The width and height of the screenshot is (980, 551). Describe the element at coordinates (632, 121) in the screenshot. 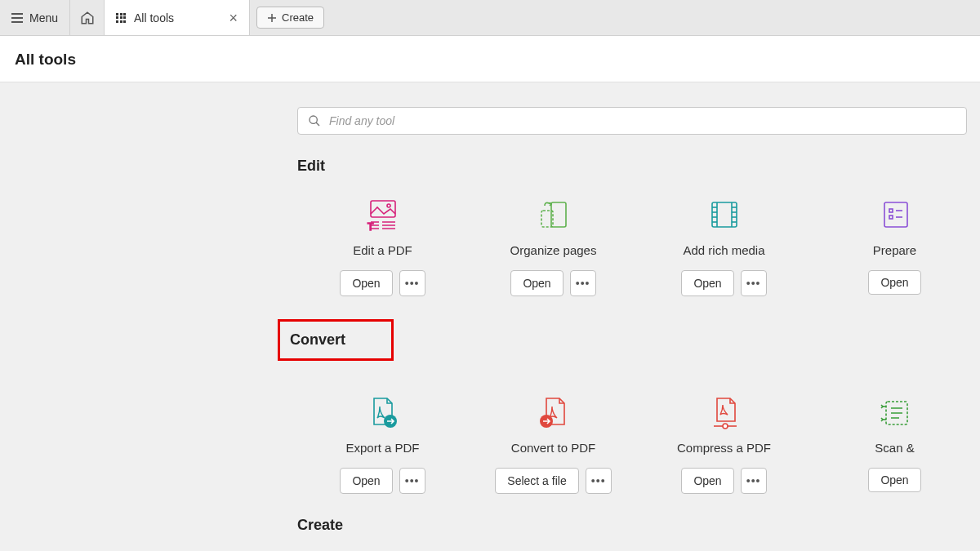

I see `search-box` at that location.